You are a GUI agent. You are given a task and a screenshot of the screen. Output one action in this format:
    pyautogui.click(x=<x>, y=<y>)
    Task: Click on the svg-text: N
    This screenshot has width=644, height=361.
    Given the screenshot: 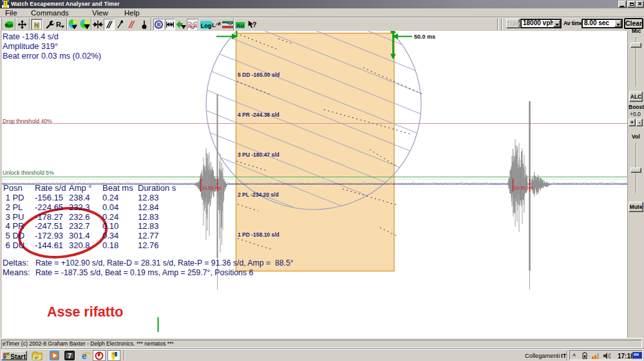 What is the action you would take?
    pyautogui.click(x=37, y=25)
    